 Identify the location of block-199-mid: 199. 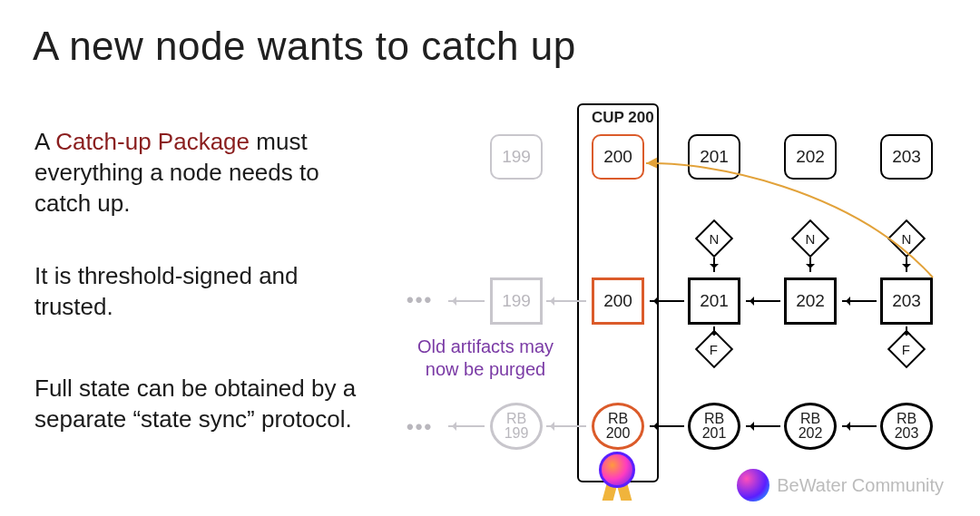
(516, 301).